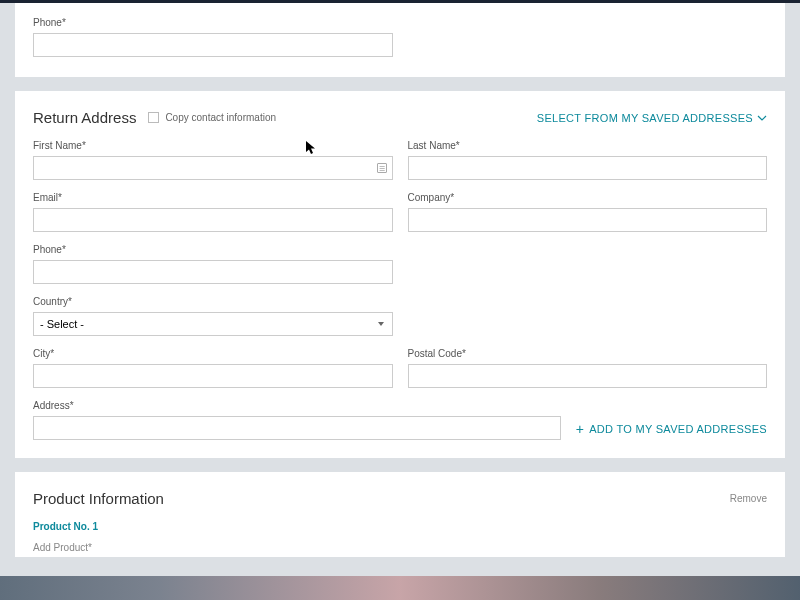 The width and height of the screenshot is (800, 600). What do you see at coordinates (672, 431) in the screenshot?
I see `add-to-saved-addresses-link: + ADD TO MY SAVED ADDRESSES` at bounding box center [672, 431].